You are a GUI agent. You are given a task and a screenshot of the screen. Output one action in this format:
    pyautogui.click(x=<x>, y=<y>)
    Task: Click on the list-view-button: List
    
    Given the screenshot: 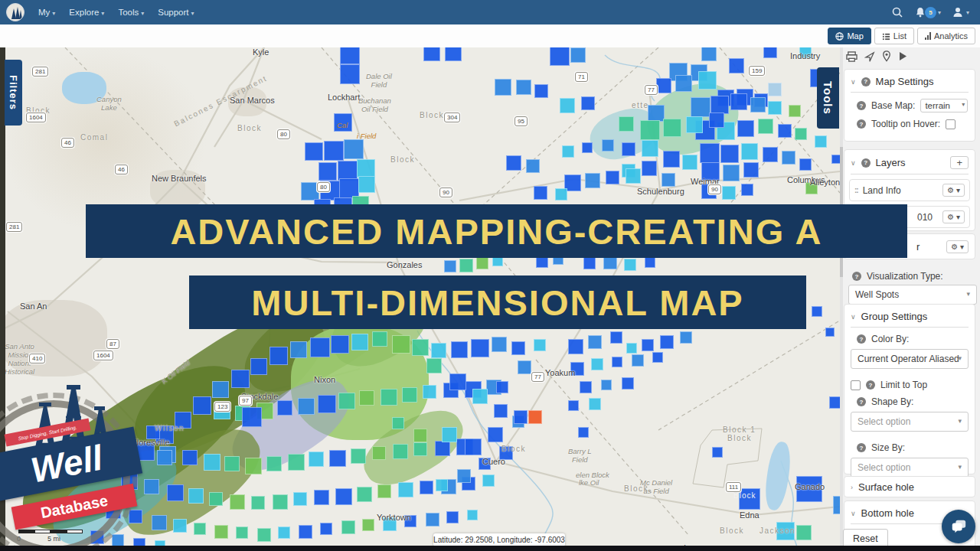 What is the action you would take?
    pyautogui.click(x=894, y=36)
    